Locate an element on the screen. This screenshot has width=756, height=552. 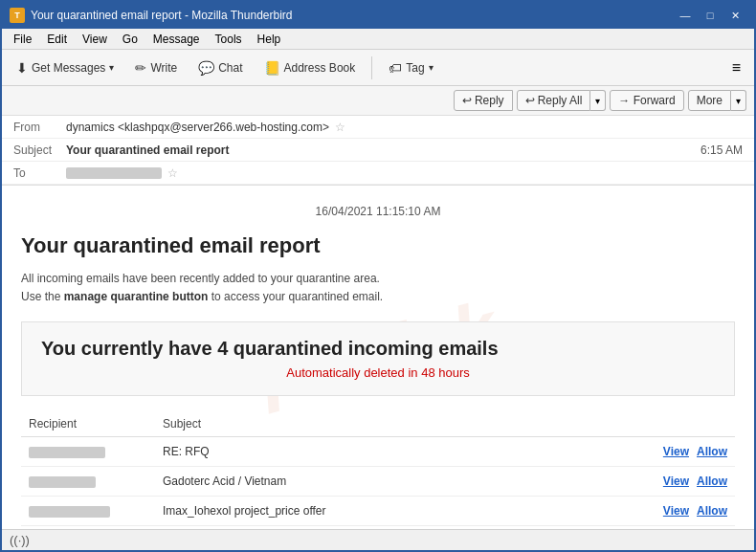
from-label: From is located at coordinates (40, 127).